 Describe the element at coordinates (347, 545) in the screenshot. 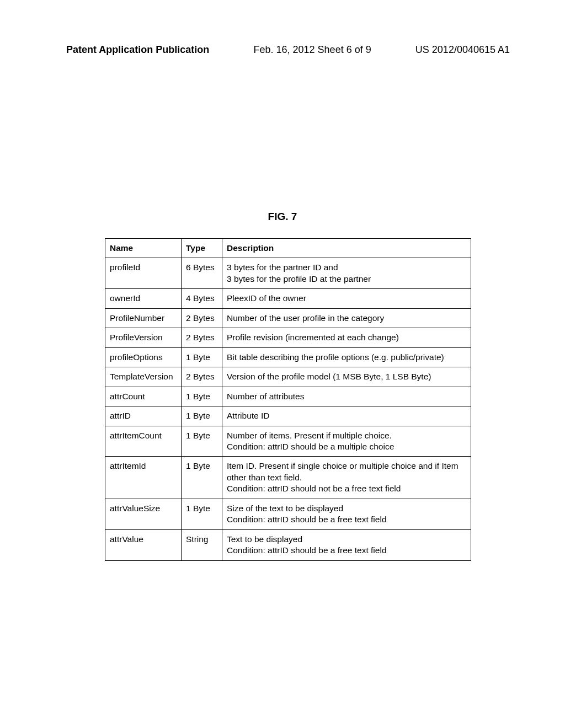

I see `cell-desc: Text to be displayed Condition: attrID s…` at that location.